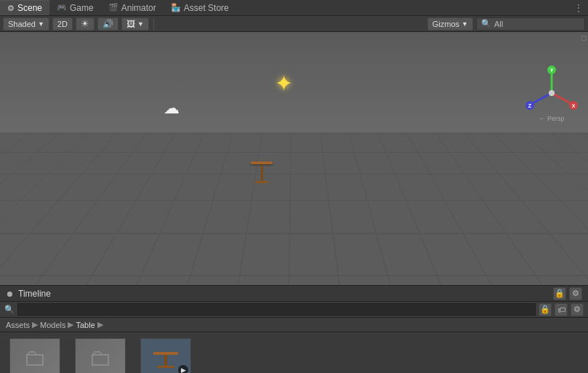 The width and height of the screenshot is (588, 373). Describe the element at coordinates (35, 358) in the screenshot. I see `materials-folder-icon: 🗀` at that location.